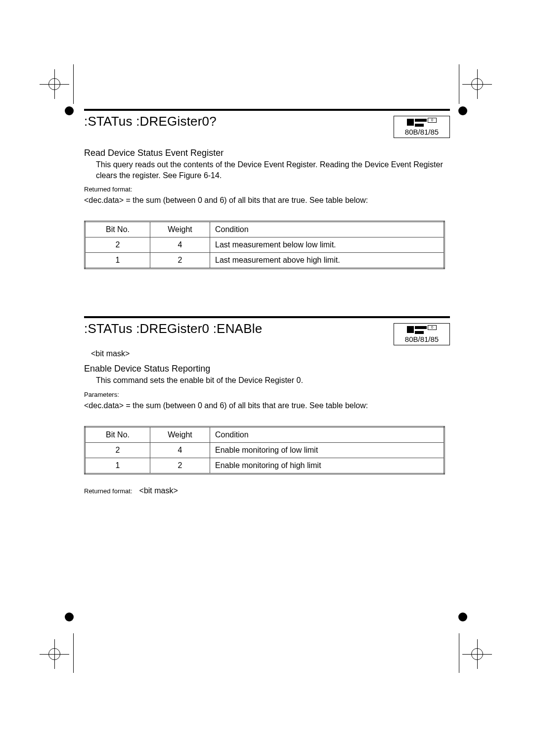  Describe the element at coordinates (267, 153) in the screenshot. I see `subheading: Read Device Status Event Register` at that location.